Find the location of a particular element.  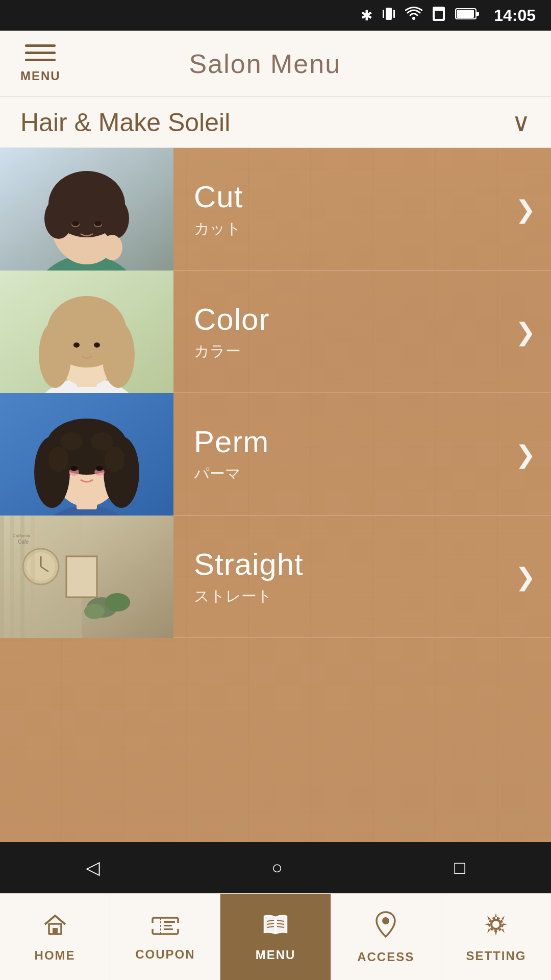

menu-row-color: Color カラー ❯ is located at coordinates (276, 332).